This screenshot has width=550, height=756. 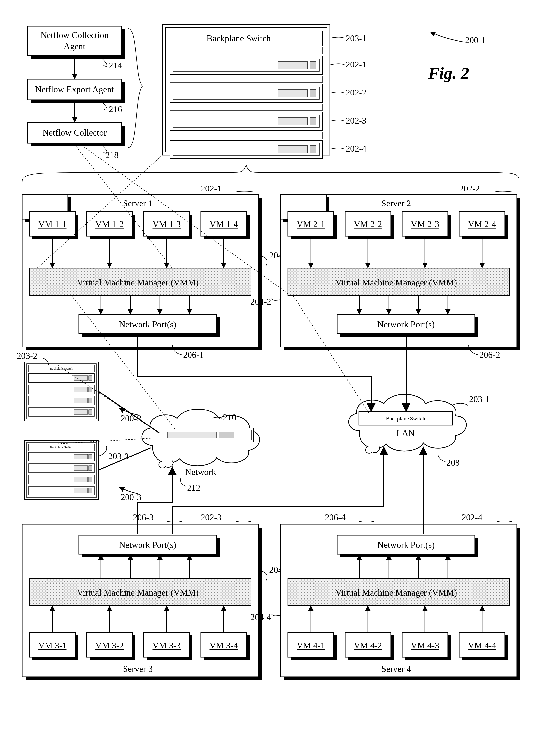 What do you see at coordinates (405, 433) in the screenshot?
I see `lan-label: LAN` at bounding box center [405, 433].